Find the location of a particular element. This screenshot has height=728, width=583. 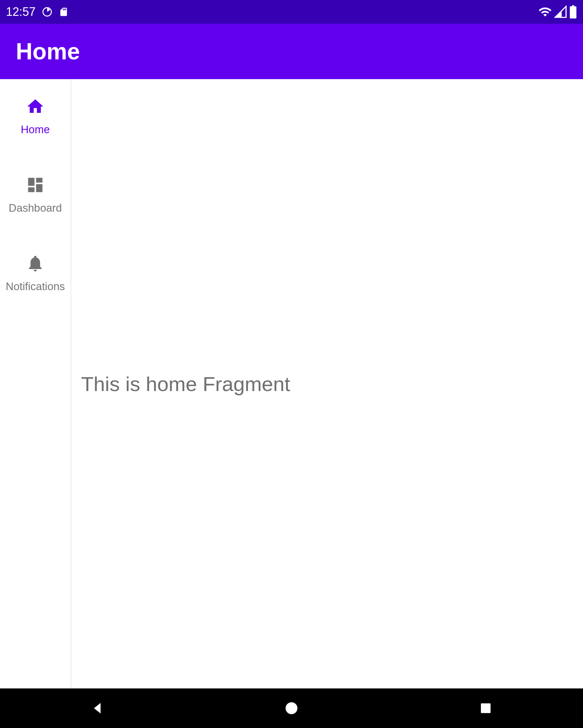

app-bar: Home is located at coordinates (292, 51).